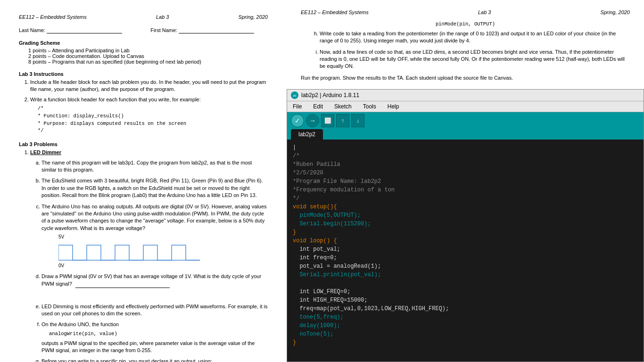 The image size is (644, 362). What do you see at coordinates (465, 44) in the screenshot?
I see `right-pdf-top: EE112 – Embedded Systems Lab 3 Spring, 2…` at bounding box center [465, 44].